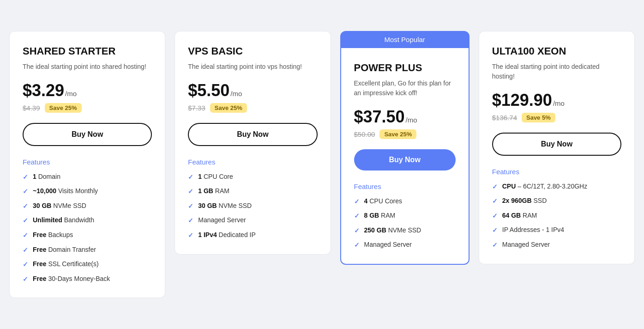 This screenshot has height=329, width=644. What do you see at coordinates (557, 230) in the screenshot?
I see `list-item: ✓IP Addresses - 1 IPv4` at bounding box center [557, 230].